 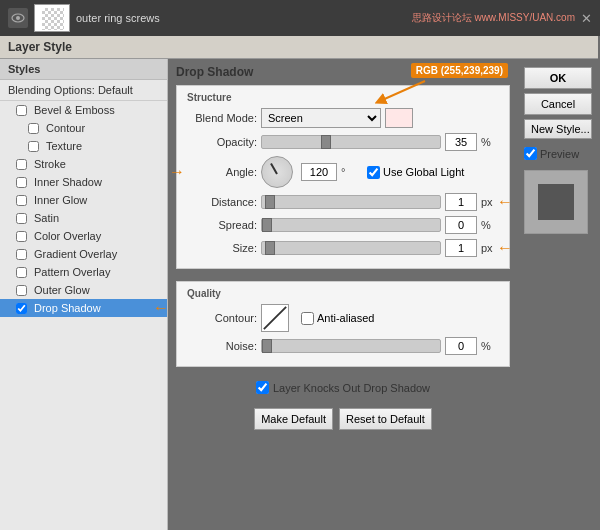 I want to click on outer-glow-label: Outer Glow, so click(x=62, y=290).